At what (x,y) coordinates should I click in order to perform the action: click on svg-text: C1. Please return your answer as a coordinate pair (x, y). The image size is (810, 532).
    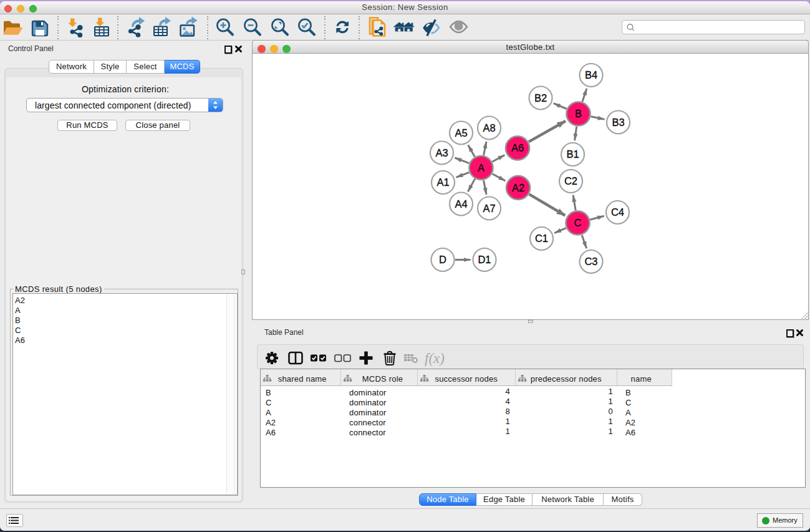
    Looking at the image, I should click on (541, 238).